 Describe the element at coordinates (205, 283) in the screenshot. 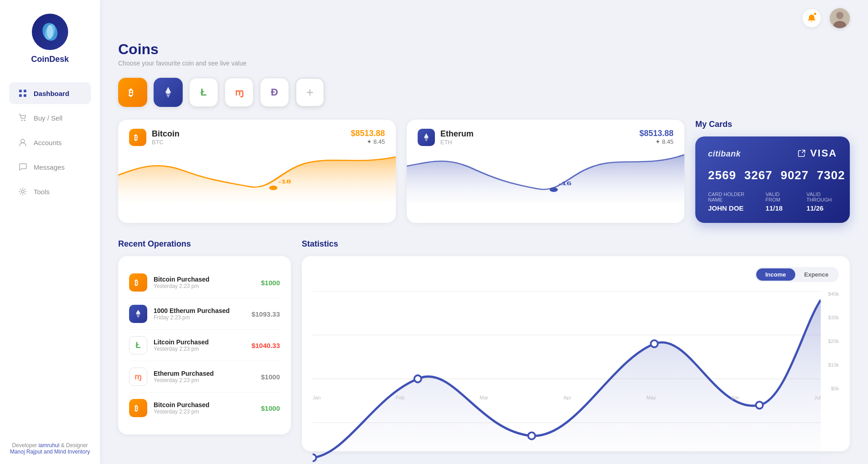

I see `op-item-0: ₿ Bitcoin Purchased Yesterday 2:23 pm $1…` at that location.